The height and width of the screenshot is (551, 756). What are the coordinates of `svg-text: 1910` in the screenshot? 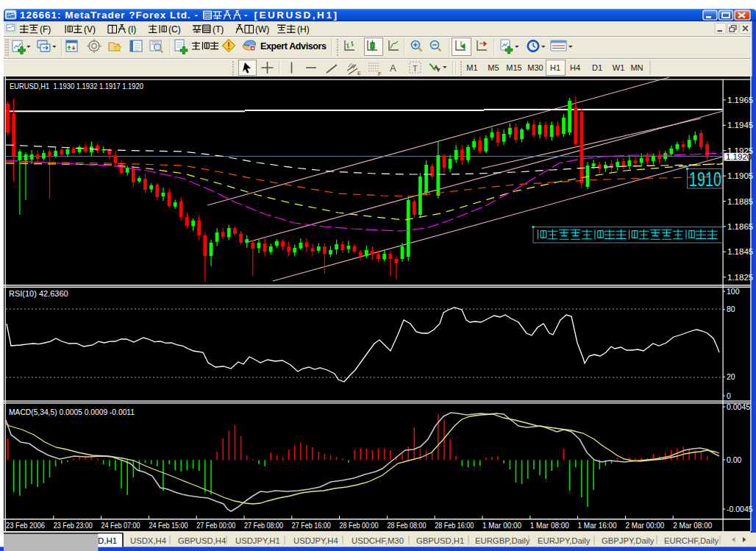 It's located at (705, 179).